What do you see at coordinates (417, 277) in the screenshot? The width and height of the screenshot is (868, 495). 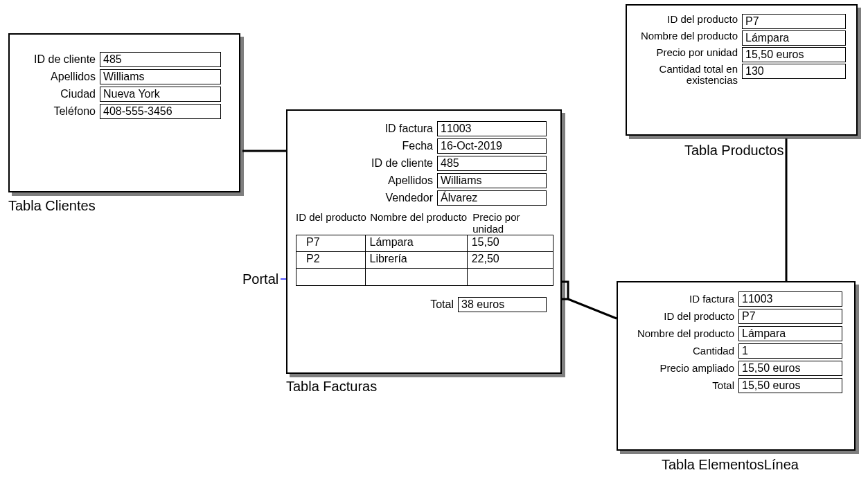 I see `portal-cell-nombre` at bounding box center [417, 277].